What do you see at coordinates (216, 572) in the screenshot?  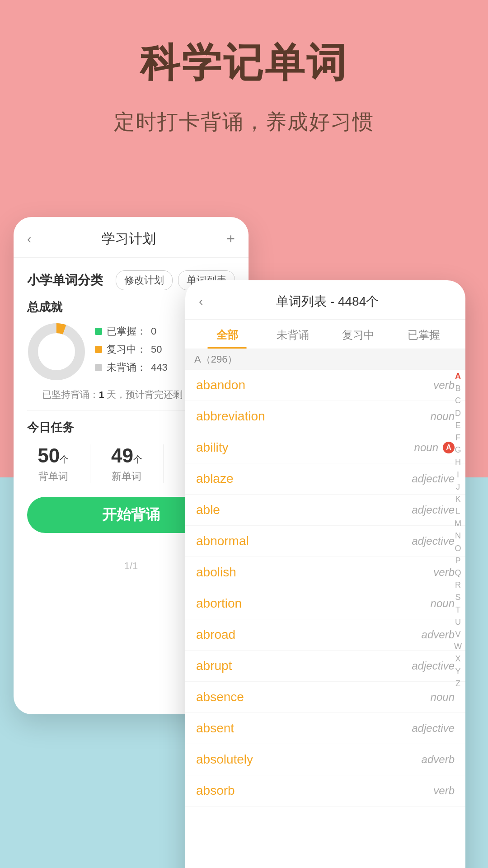 I see `word-name: abolish` at bounding box center [216, 572].